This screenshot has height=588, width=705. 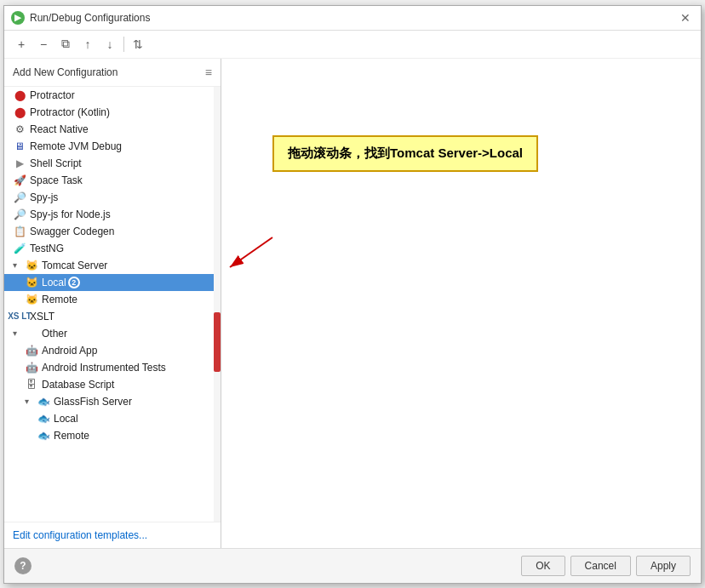 What do you see at coordinates (112, 163) in the screenshot?
I see `tree-item-shell-script: ▶ Shell Script` at bounding box center [112, 163].